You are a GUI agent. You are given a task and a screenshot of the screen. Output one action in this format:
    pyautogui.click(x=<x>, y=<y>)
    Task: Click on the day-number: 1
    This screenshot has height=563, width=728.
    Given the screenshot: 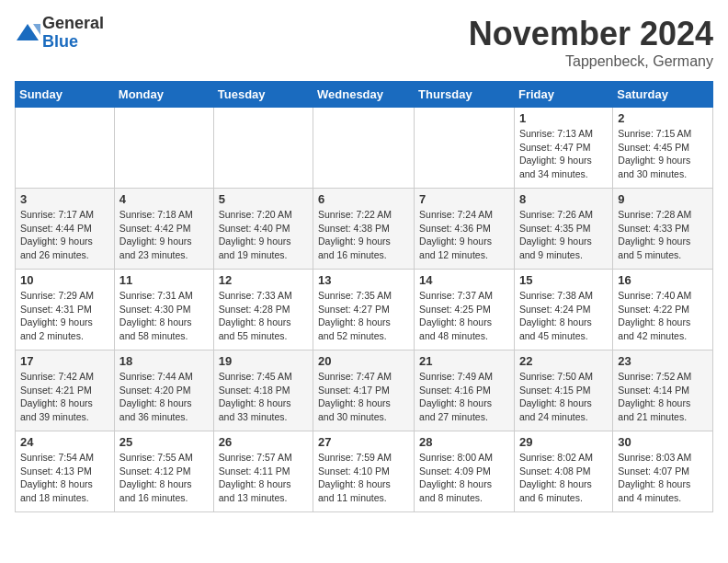 What is the action you would take?
    pyautogui.click(x=563, y=118)
    